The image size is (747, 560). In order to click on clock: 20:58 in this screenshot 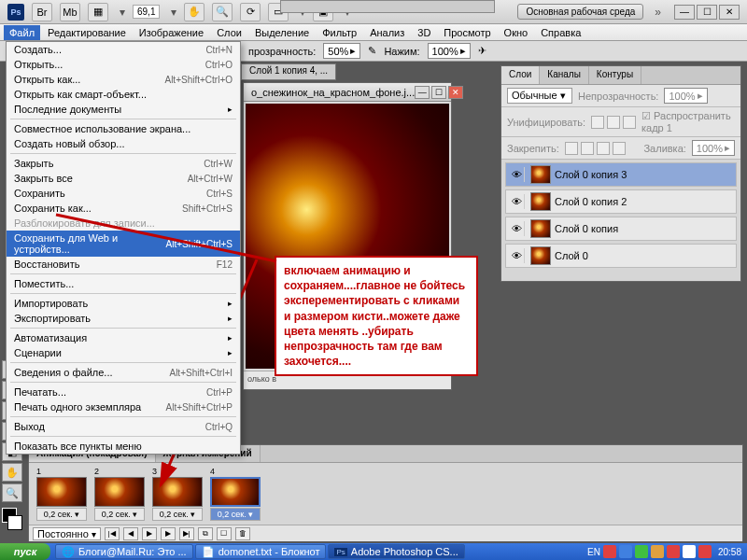, I will do `click(730, 553)`.